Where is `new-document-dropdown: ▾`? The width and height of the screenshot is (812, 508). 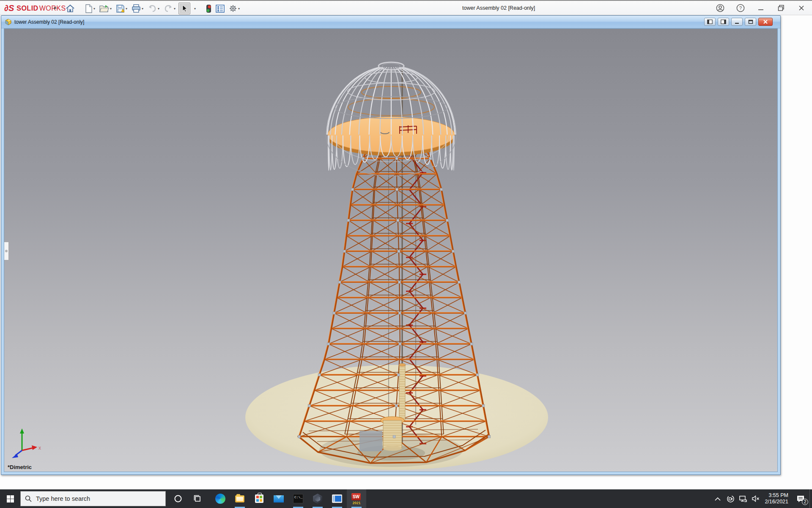
new-document-dropdown: ▾ is located at coordinates (94, 8).